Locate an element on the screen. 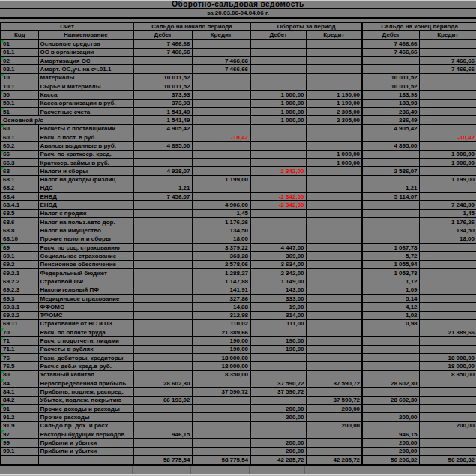  turnover-debit-cell: 4 447,00 is located at coordinates (278, 247).